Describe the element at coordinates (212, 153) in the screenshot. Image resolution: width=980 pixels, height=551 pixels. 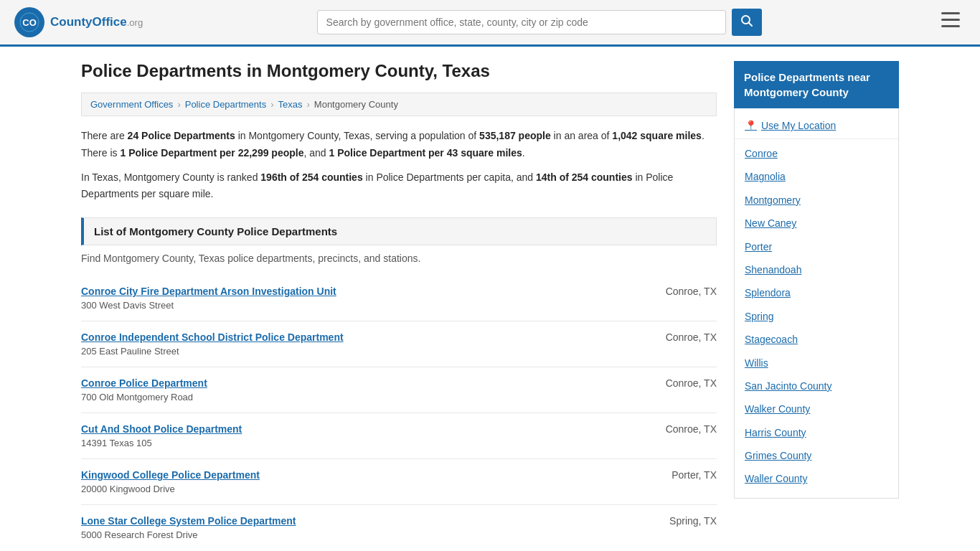
I see `per-capita: 1 Police Department per 22,299 people` at that location.